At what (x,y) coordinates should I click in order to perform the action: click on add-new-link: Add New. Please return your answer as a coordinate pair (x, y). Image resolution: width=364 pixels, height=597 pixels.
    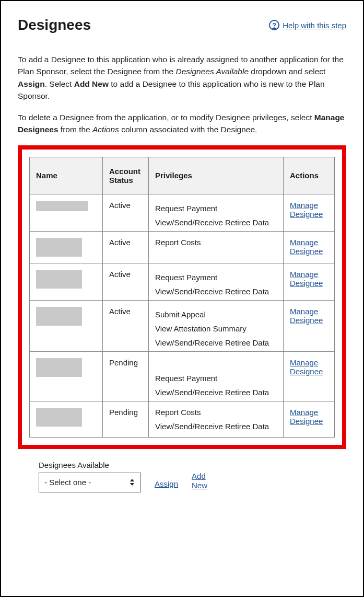
    Looking at the image, I should click on (202, 482).